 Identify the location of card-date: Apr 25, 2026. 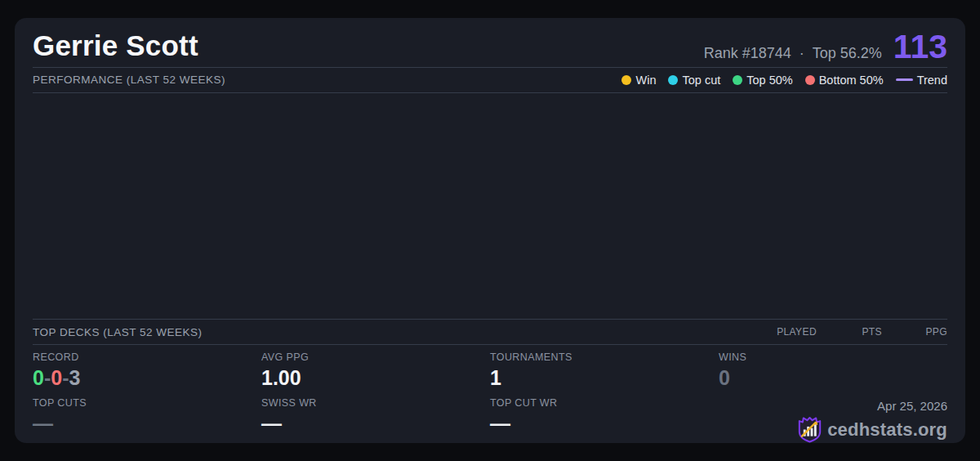
(912, 405).